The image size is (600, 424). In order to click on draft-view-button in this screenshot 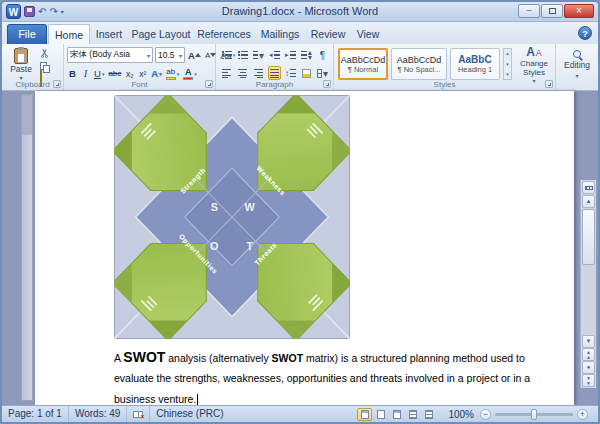, I will do `click(428, 414)`.